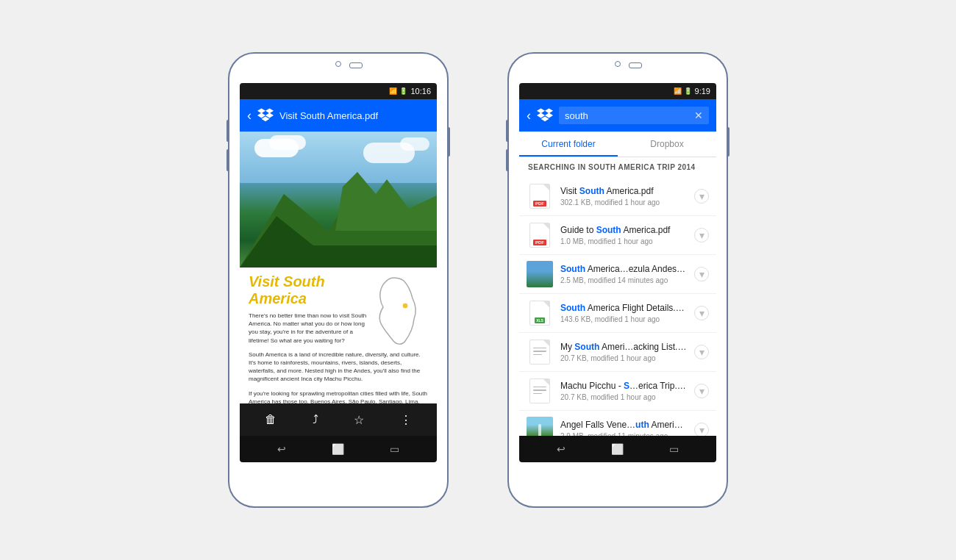 Image resolution: width=956 pixels, height=560 pixels. What do you see at coordinates (449, 142) in the screenshot?
I see `power-button` at bounding box center [449, 142].